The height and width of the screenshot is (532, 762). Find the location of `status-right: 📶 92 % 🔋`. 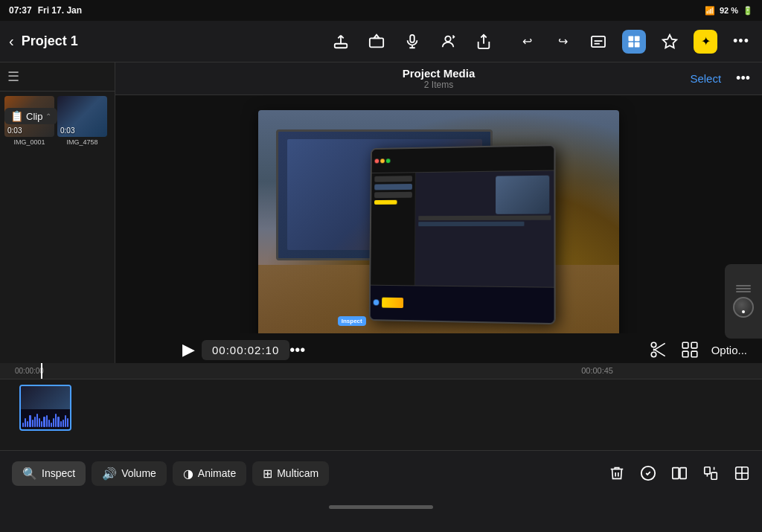

status-right: 📶 92 % 🔋 is located at coordinates (729, 10).